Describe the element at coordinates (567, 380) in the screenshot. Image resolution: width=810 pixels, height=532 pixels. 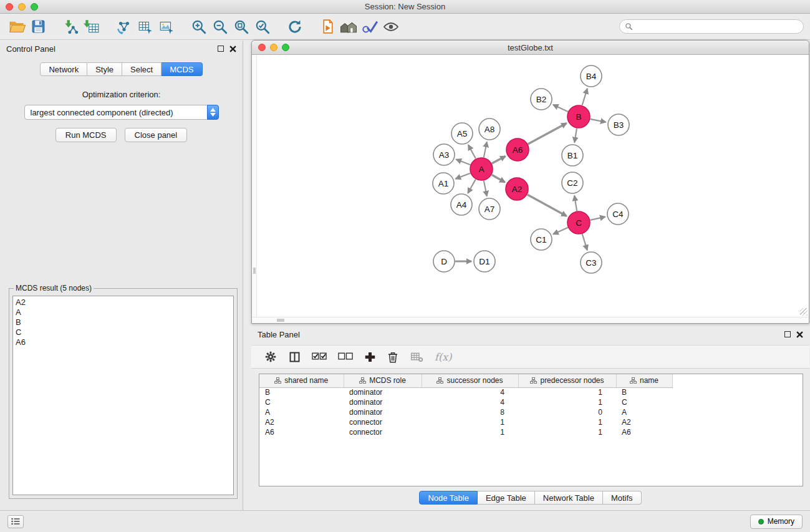
I see `column-header-predecessor-nodes: predecessor nodes` at that location.